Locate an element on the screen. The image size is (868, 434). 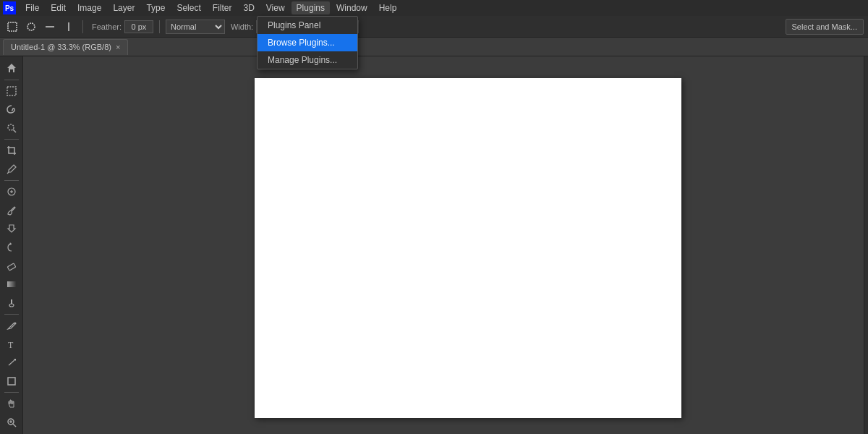
right-panel is located at coordinates (866, 245).